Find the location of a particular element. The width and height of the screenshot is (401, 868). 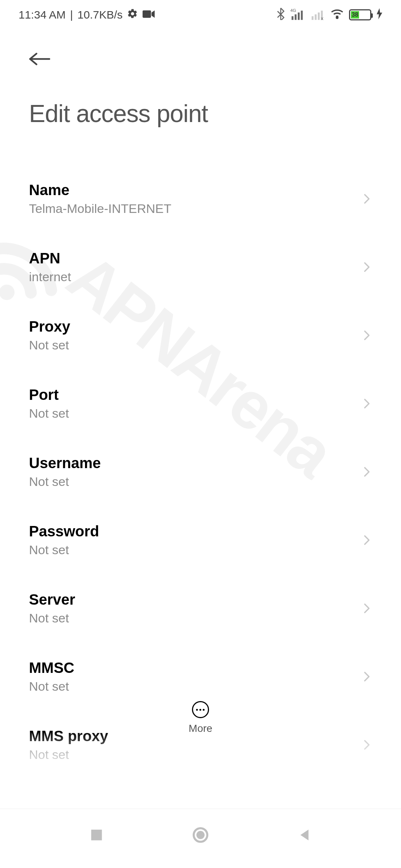

item-label: Server is located at coordinates (52, 599).